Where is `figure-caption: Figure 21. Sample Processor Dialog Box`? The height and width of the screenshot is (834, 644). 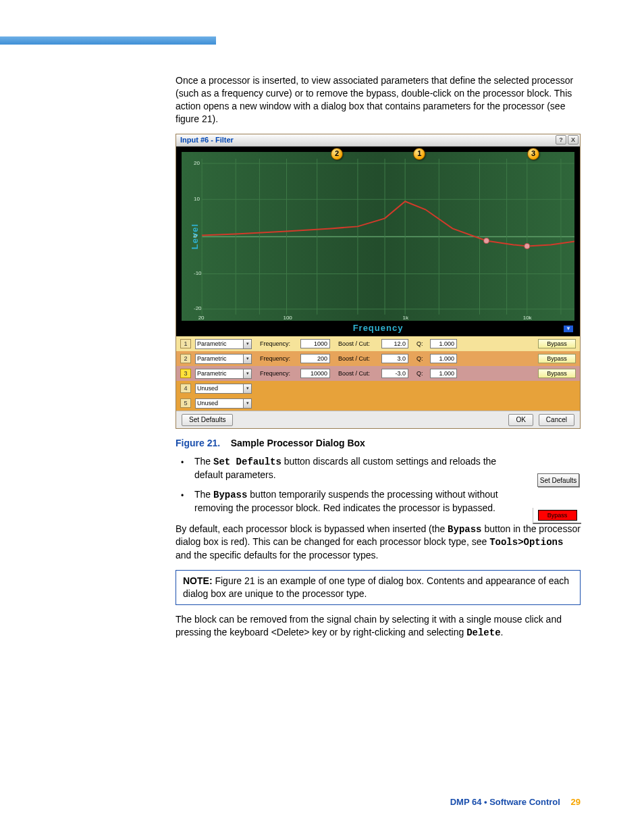 figure-caption: Figure 21. Sample Processor Dialog Box is located at coordinates (378, 443).